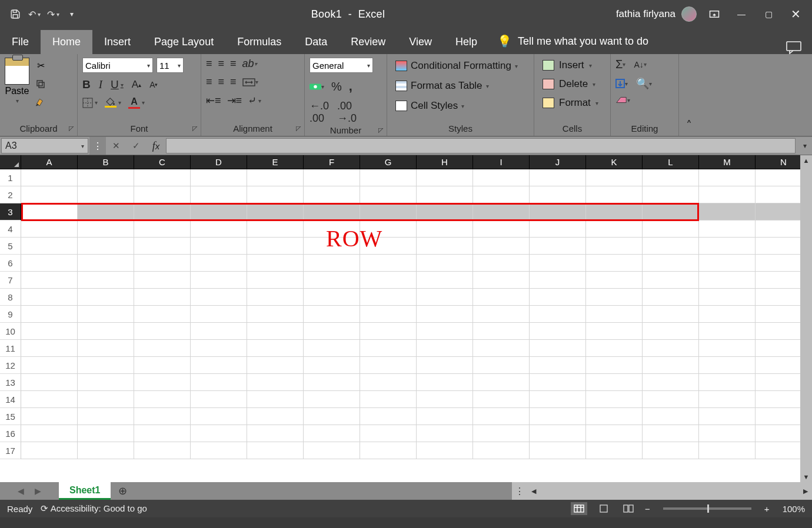 This screenshot has width=812, height=528. What do you see at coordinates (727, 162) in the screenshot?
I see `column-header-M: M` at bounding box center [727, 162].